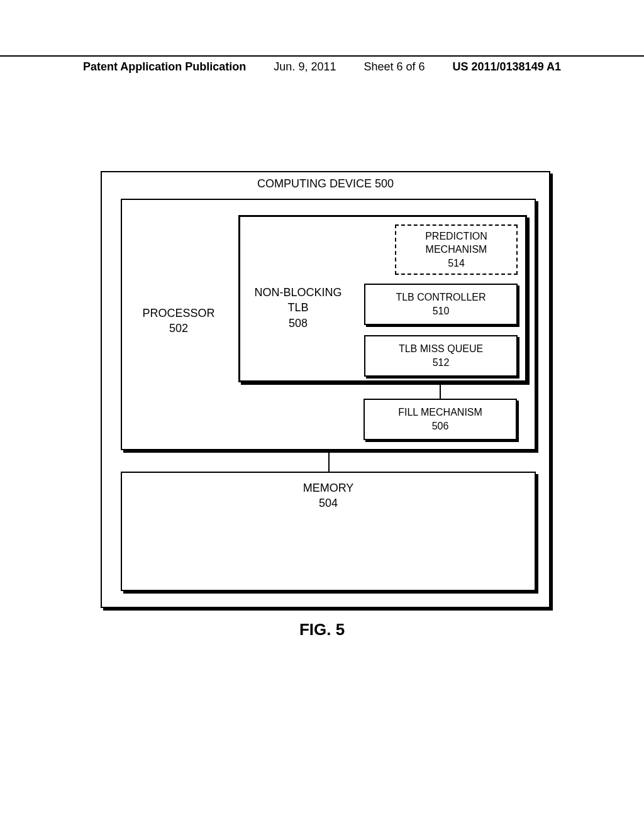  What do you see at coordinates (326, 184) in the screenshot?
I see `computing-device-label: COMPUTING DEVICE 500` at bounding box center [326, 184].